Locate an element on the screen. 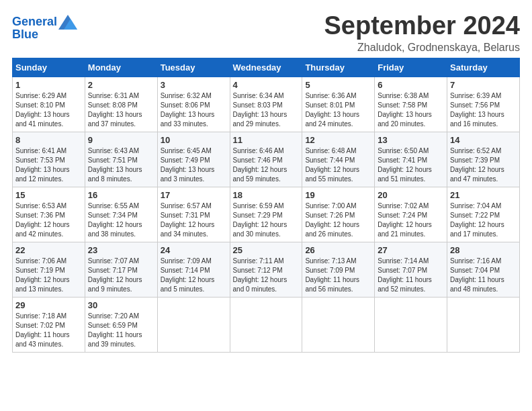 This screenshot has height=411, width=532. day-cell: 16Sunrise: 6:55 AM Sunset: 7:34 PM Dayli… is located at coordinates (121, 214).